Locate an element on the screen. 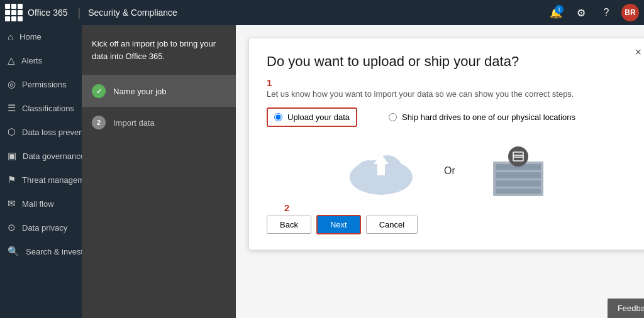  wizard-step-2-label: Import data is located at coordinates (134, 123).